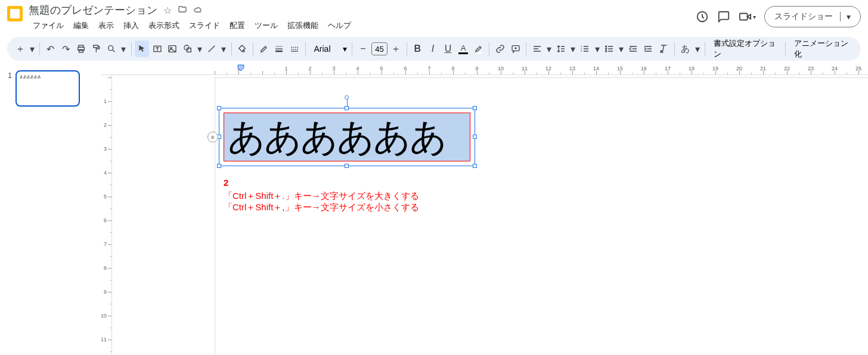 Image resolution: width=868 pixels, height=355 pixels. What do you see at coordinates (264, 49) in the screenshot?
I see `border-color-button` at bounding box center [264, 49].